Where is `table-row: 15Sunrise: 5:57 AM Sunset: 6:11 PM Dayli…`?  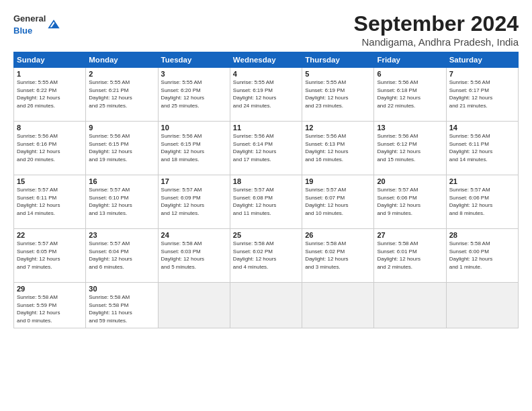
table-row: 15Sunrise: 5:57 AM Sunset: 6:11 PM Dayli… is located at coordinates (50, 202).